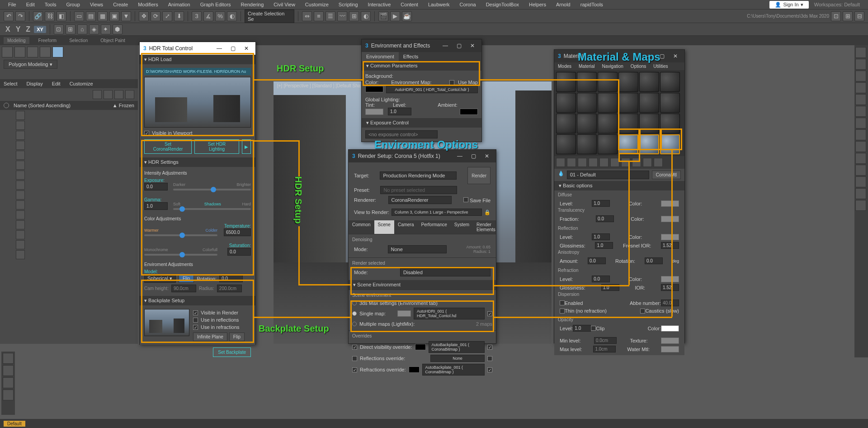 The height and width of the screenshot is (428, 868). I want to click on link-icon: 🔗, so click(38, 16).